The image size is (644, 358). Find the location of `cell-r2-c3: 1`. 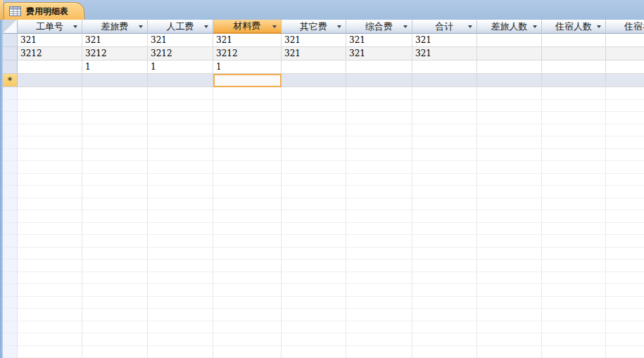

cell-r2-c3: 1 is located at coordinates (248, 68).